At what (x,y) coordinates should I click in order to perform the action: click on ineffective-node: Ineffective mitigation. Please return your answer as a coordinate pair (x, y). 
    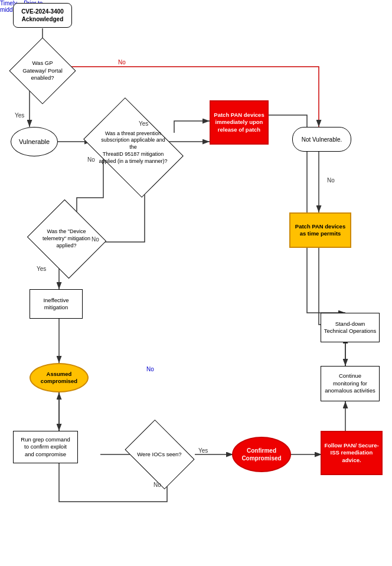
    Looking at the image, I should click on (56, 304).